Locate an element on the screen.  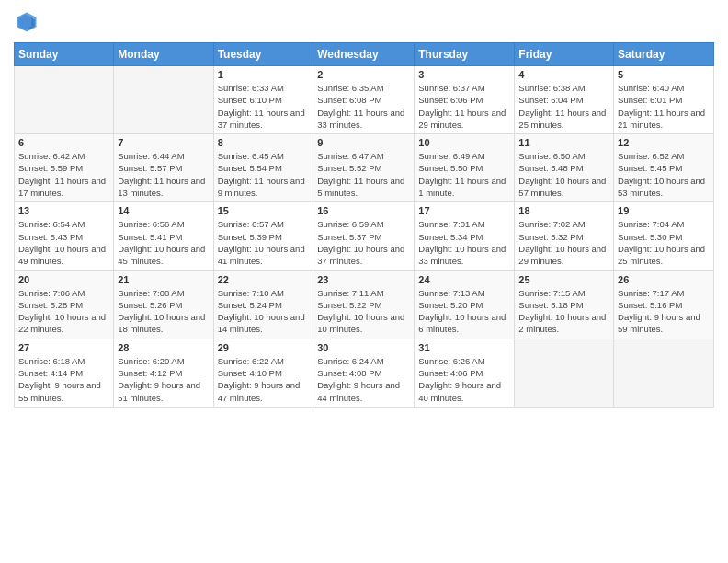
day-number: 22 is located at coordinates (264, 280).